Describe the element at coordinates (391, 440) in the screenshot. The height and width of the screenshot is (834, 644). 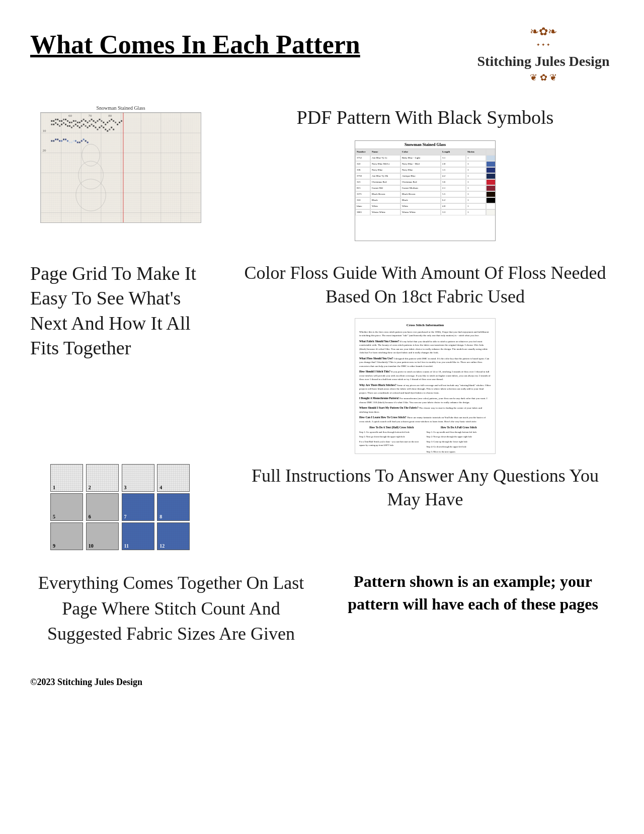
I see `tent-stitch-instructions: How To Do A Tent (Half) Cross Stitch Ste…` at that location.